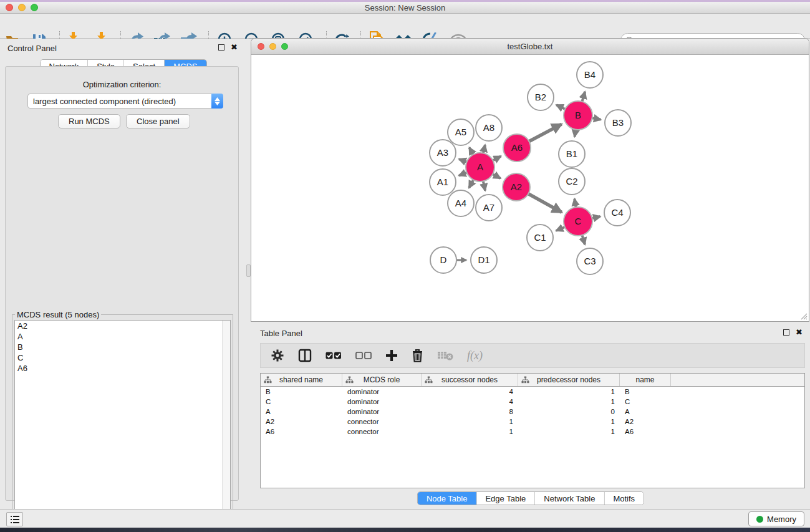 This screenshot has height=532, width=810. I want to click on control-panel-title: Control Panel, so click(32, 49).